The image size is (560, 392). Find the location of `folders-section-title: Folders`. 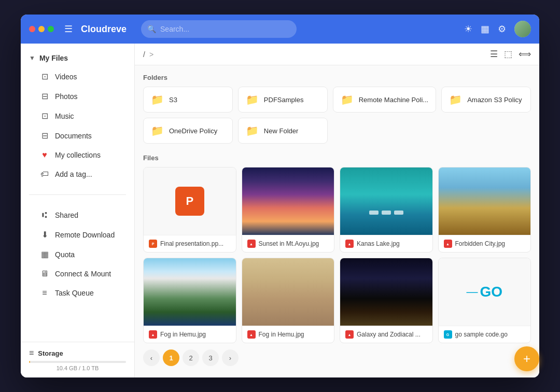

folders-section-title: Folders is located at coordinates (337, 78).